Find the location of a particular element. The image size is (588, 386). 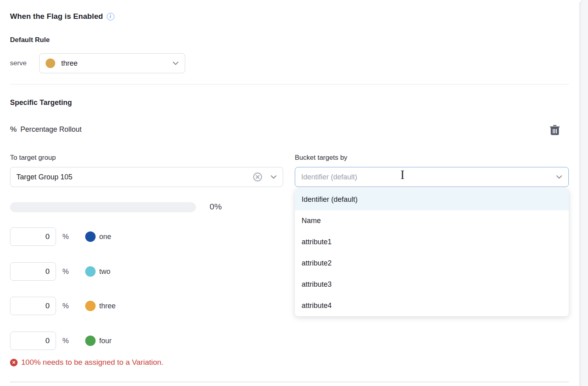

info-icon: i is located at coordinates (110, 17).